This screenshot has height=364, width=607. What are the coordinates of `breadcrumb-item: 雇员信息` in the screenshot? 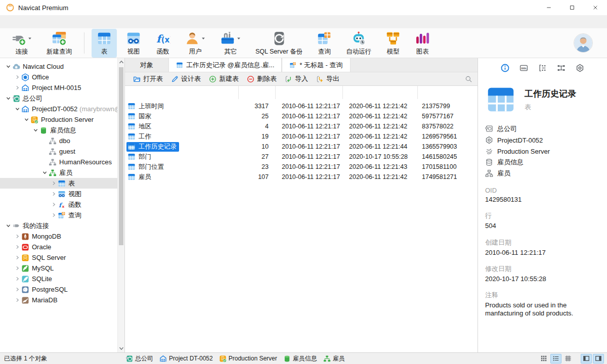 It's located at (300, 359).